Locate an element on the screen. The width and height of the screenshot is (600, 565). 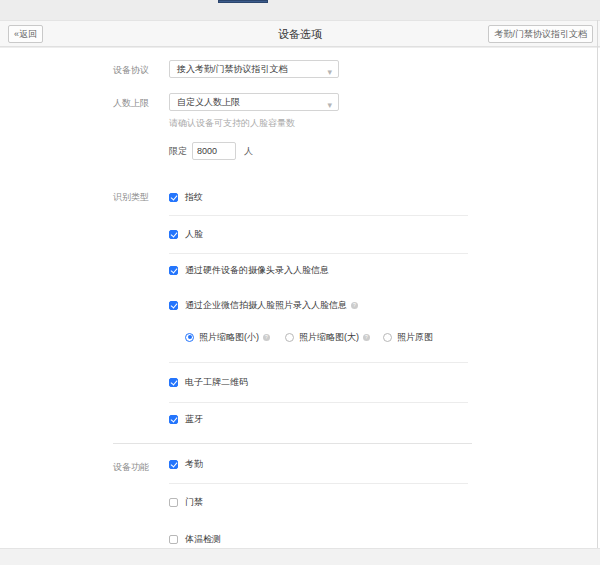
limit-input is located at coordinates (214, 151).